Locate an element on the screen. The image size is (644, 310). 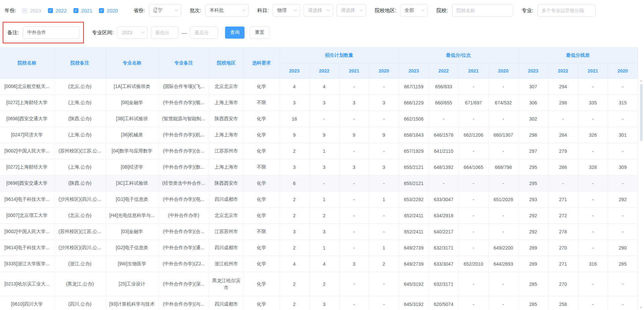
table-row: [9335]浙江大学医学...(浙江,公办)[9W]生物医学(中外合作办学)(Z… is located at coordinates (319, 264).